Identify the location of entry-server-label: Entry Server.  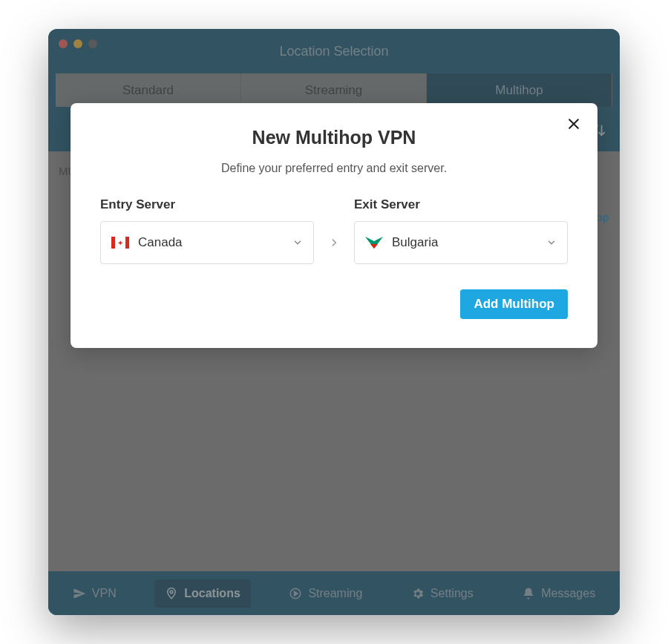
(207, 205).